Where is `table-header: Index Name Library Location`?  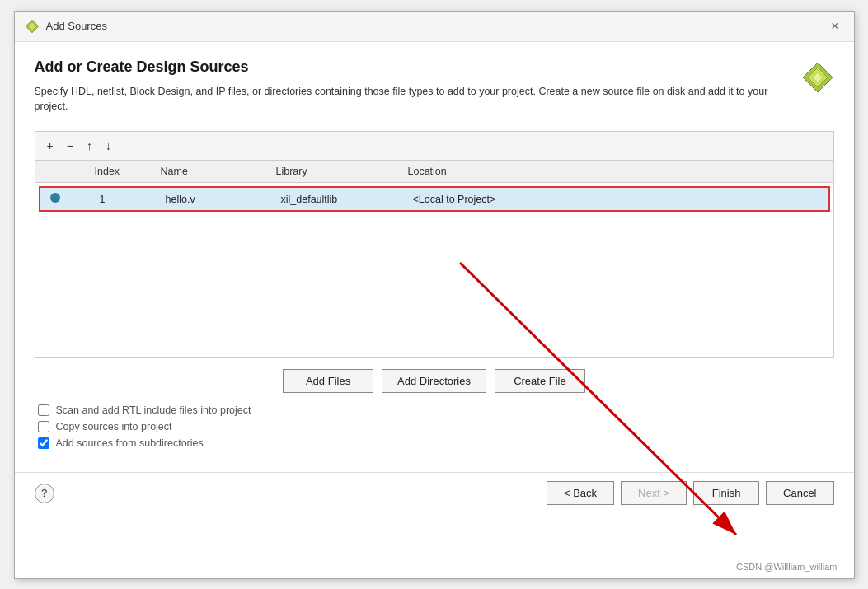
table-header: Index Name Library Location is located at coordinates (434, 171).